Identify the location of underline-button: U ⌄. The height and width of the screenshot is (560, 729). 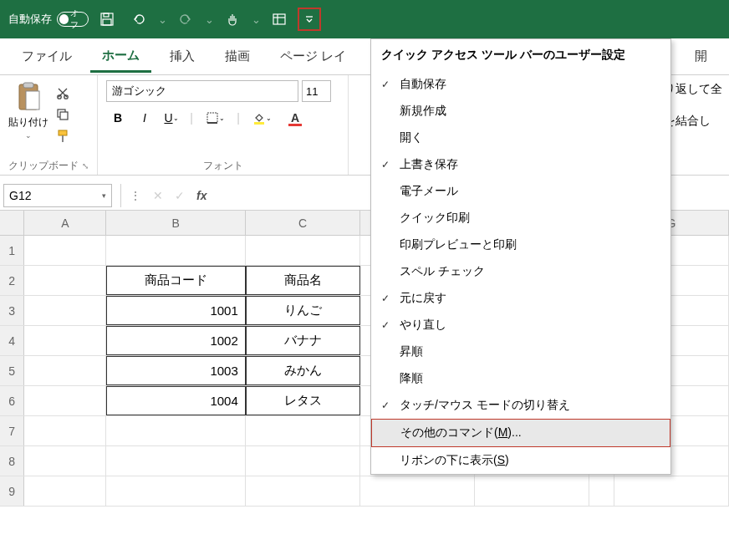
(171, 118).